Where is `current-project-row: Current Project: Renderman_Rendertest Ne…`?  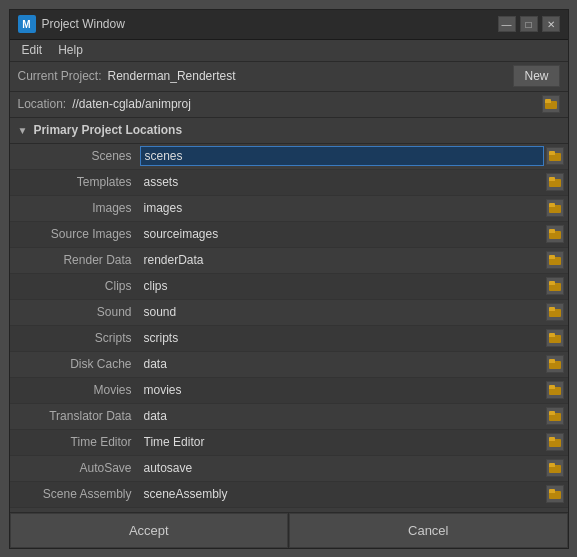
current-project-row: Current Project: Renderman_Rendertest Ne… is located at coordinates (289, 77).